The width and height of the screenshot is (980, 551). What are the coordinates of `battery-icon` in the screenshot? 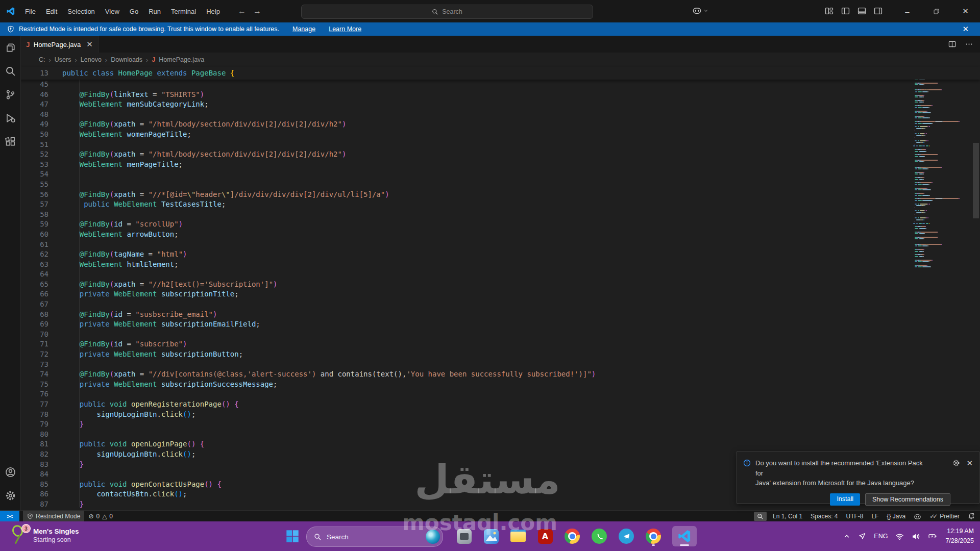 It's located at (933, 536).